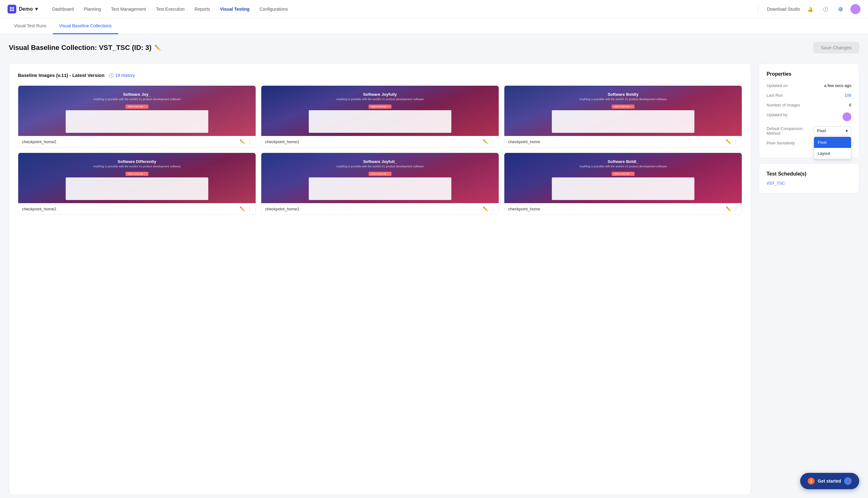 Image resolution: width=868 pixels, height=498 pixels. What do you see at coordinates (848, 95) in the screenshot?
I see `prop-last-run-value: 106` at bounding box center [848, 95].